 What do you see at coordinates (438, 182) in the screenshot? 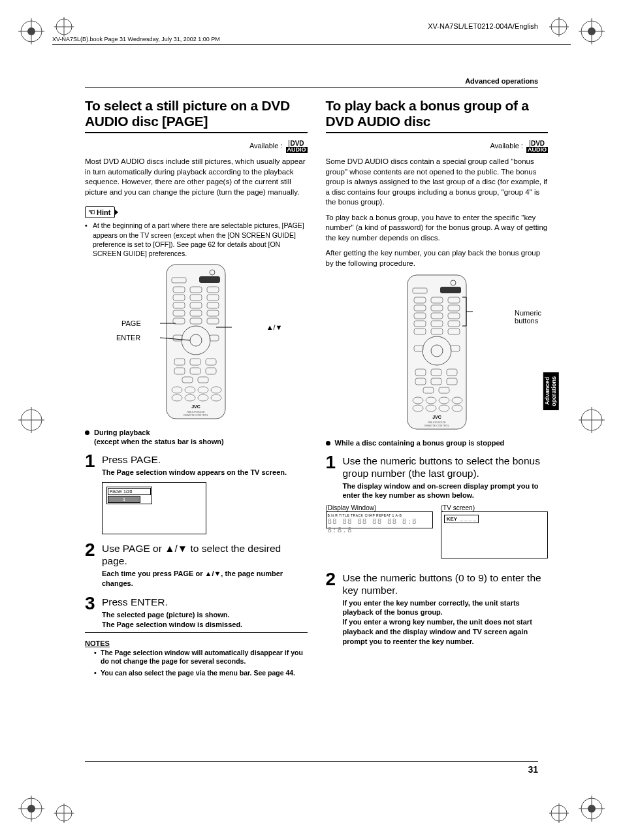
I see `right-para1: Some DVD AUDIO discs contain a special g…` at bounding box center [438, 182].